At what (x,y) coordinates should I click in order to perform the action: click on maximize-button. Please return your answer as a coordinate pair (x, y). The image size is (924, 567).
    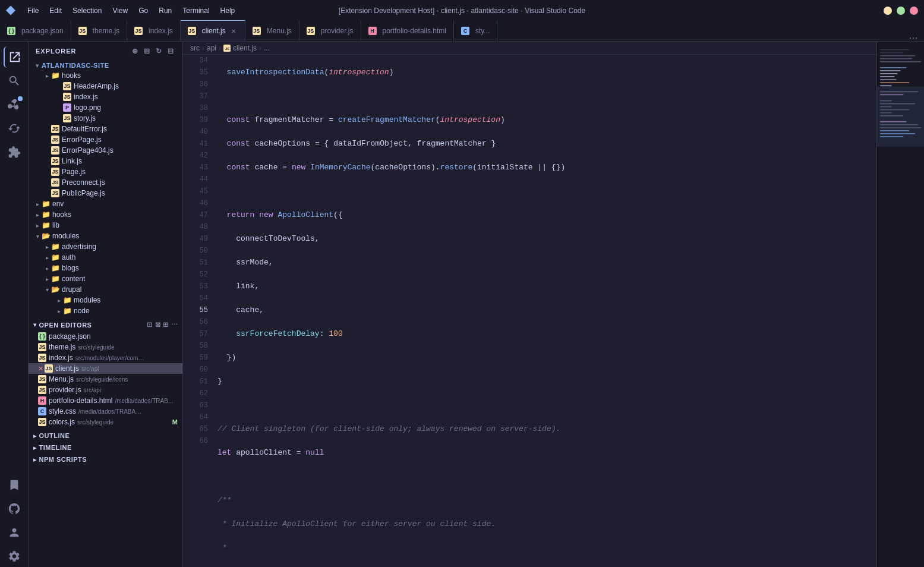
    Looking at the image, I should click on (901, 11).